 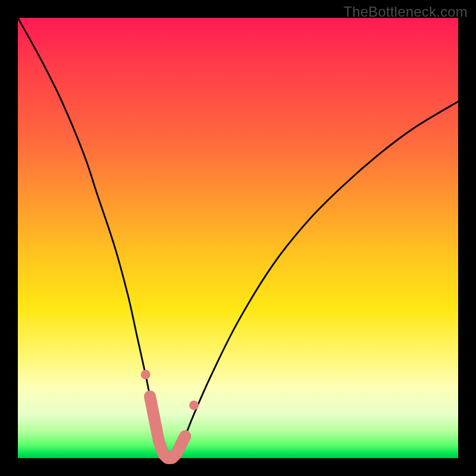 I want to click on highlight-stroke, so click(x=168, y=427).